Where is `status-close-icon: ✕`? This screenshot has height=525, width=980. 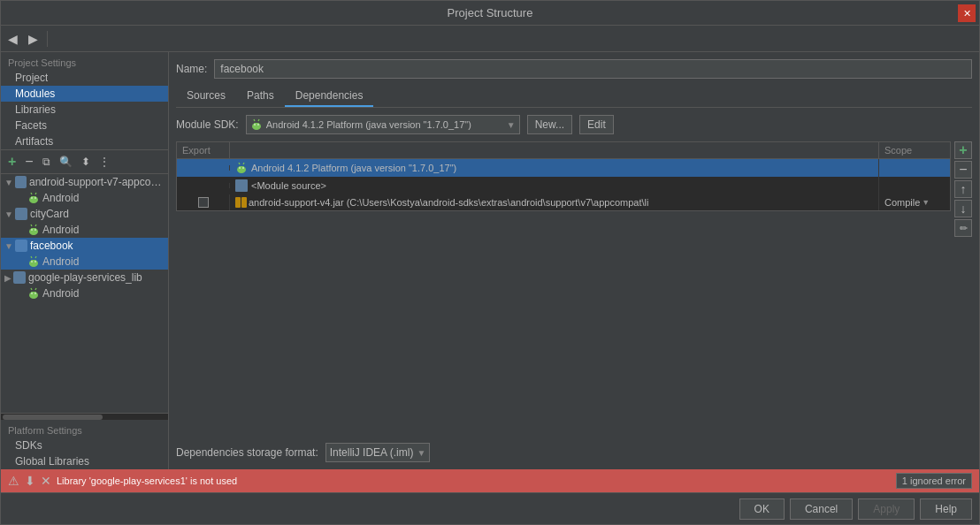
status-close-icon: ✕ is located at coordinates (46, 481).